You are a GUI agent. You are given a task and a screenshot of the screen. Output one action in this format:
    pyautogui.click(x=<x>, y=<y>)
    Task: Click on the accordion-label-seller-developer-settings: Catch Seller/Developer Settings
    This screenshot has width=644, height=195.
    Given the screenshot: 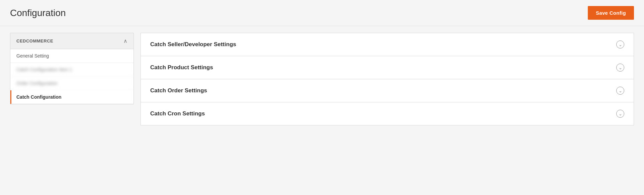 What is the action you would take?
    pyautogui.click(x=193, y=44)
    